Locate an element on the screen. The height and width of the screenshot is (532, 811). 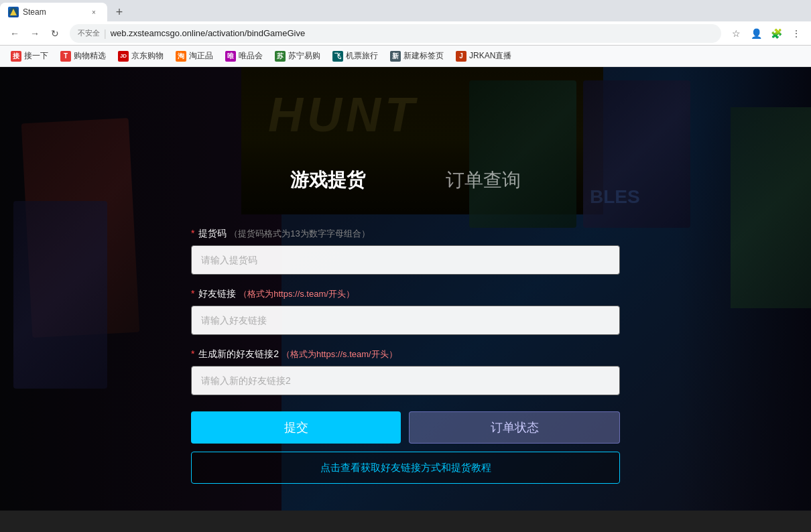
new-friend-link-input is located at coordinates (406, 381).